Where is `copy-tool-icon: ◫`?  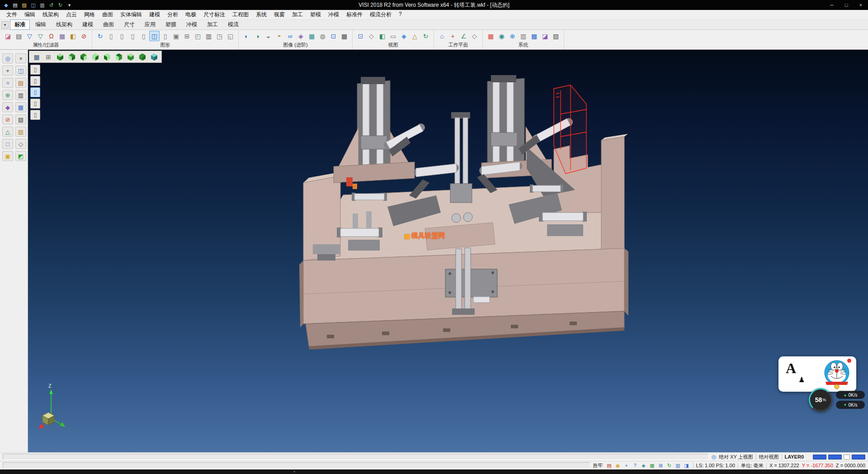 copy-tool-icon: ◫ is located at coordinates (21, 71).